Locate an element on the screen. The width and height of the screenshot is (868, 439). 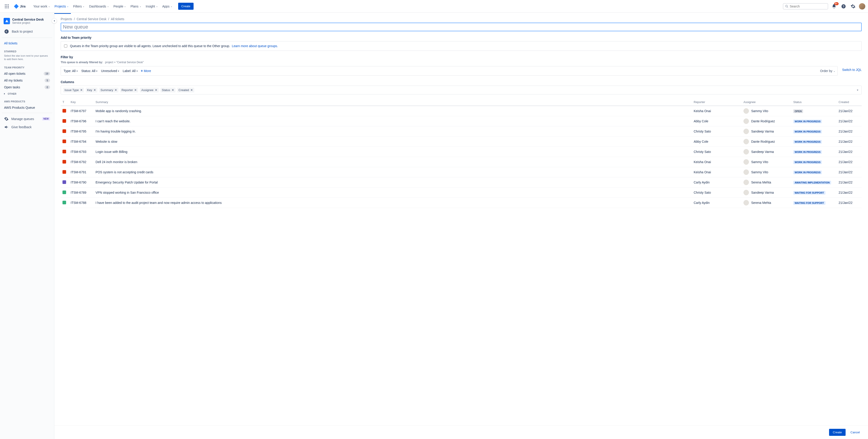
nav-item-your-work: Your work ⌄ is located at coordinates (42, 6).